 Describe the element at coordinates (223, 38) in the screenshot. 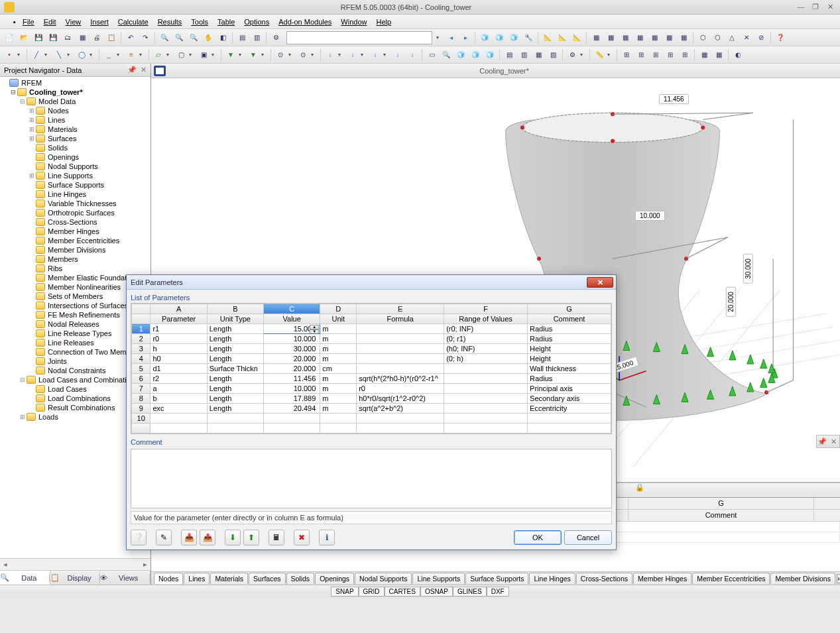

I see `nav-cube-icon: ◧` at that location.